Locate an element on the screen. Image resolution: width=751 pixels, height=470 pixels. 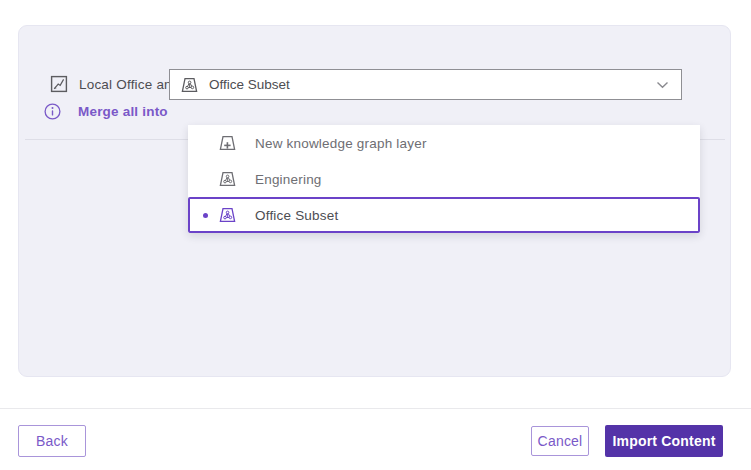
info-icon is located at coordinates (52, 112).